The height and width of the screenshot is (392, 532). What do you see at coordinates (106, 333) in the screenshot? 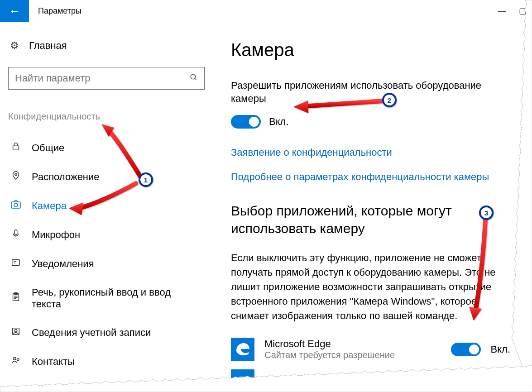
I see `sidebar-item-account: Сведения учетной записи` at bounding box center [106, 333].